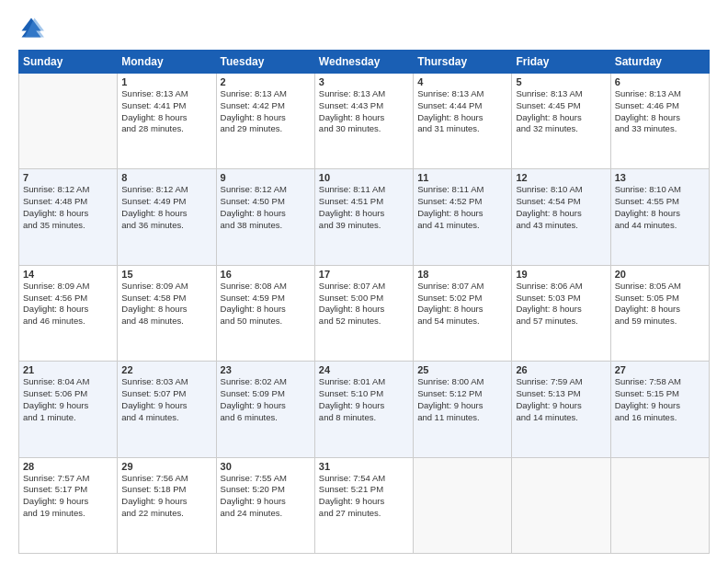  I want to click on weekday-header-wednesday: Wednesday, so click(364, 63).